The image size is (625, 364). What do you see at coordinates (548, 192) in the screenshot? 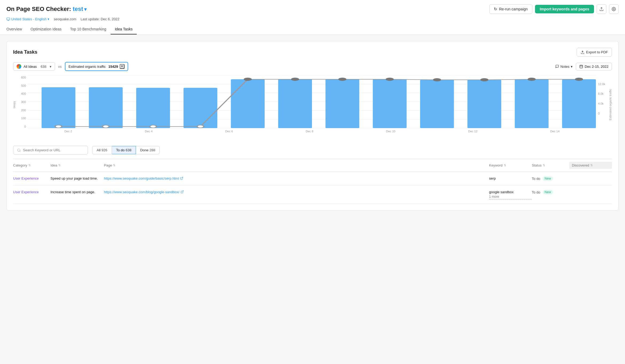
I see `badge-new-2: New` at bounding box center [548, 192].